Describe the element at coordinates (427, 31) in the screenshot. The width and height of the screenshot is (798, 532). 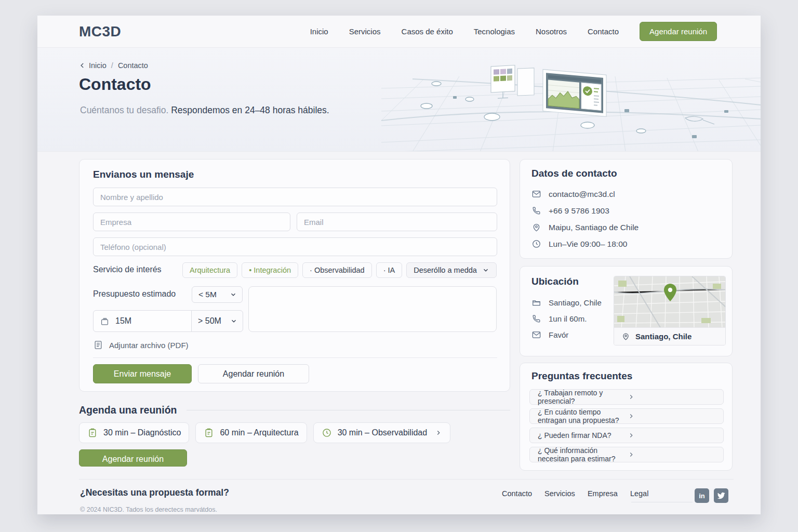
I see `nav-casos-de-exito: Casos de éxito` at that location.